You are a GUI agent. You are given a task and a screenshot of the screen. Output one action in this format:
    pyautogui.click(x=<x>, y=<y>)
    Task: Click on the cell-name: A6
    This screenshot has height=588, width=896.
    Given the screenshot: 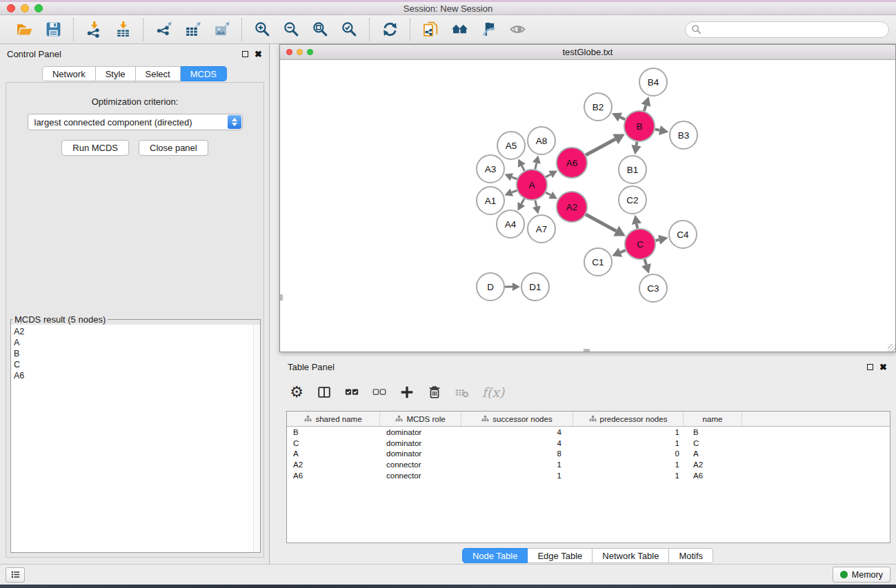 What is the action you would take?
    pyautogui.click(x=713, y=476)
    